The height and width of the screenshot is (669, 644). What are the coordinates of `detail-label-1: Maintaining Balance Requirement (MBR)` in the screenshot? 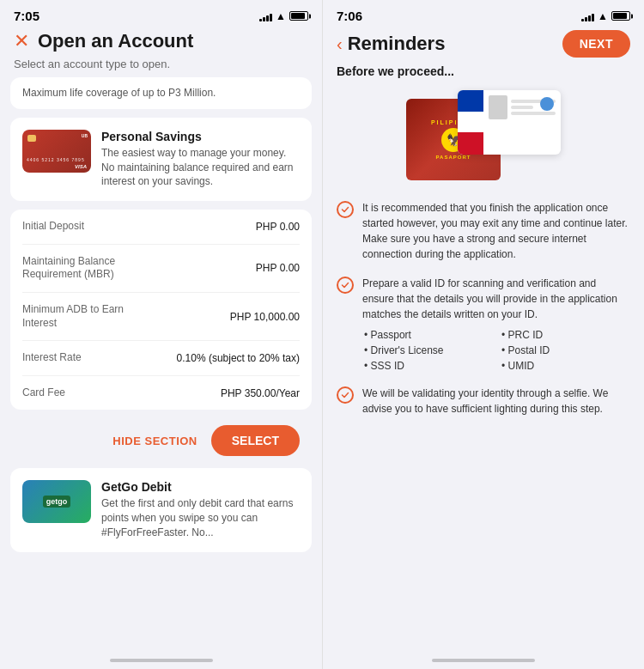 It's located at (78, 268).